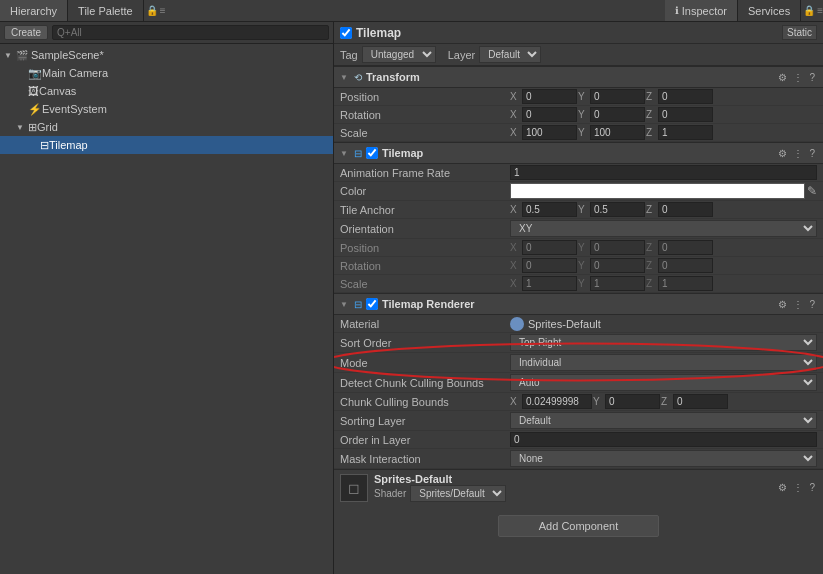 The width and height of the screenshot is (823, 574). I want to click on static-button: Static, so click(800, 32).